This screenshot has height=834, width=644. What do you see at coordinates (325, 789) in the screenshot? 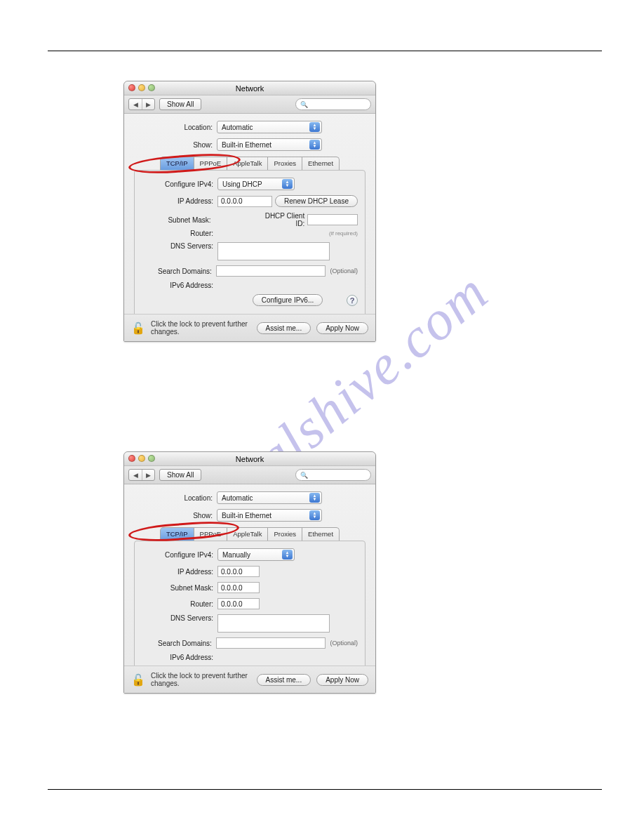
I see `page-rule-bottom` at bounding box center [325, 789].